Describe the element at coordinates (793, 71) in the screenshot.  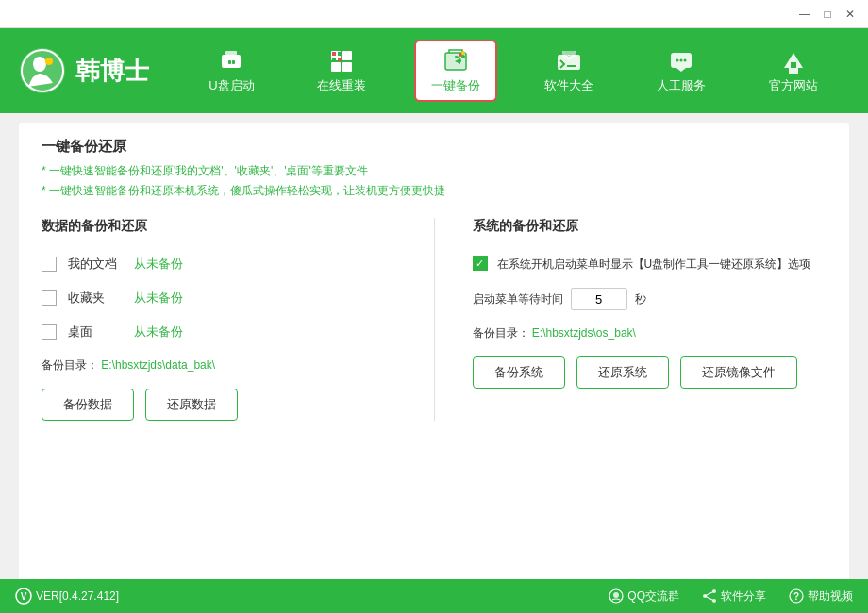
I see `nav-tab-website: 官方网站` at that location.